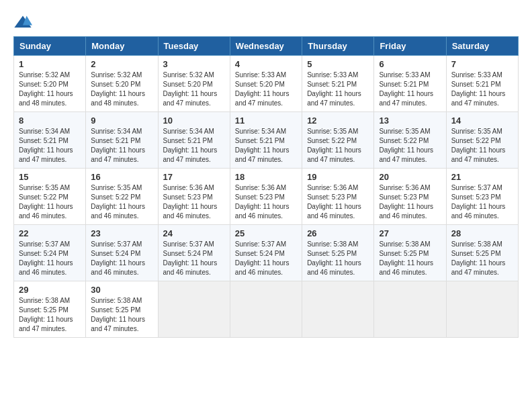 This screenshot has width=532, height=411. What do you see at coordinates (410, 64) in the screenshot?
I see `day-number: 6` at bounding box center [410, 64].